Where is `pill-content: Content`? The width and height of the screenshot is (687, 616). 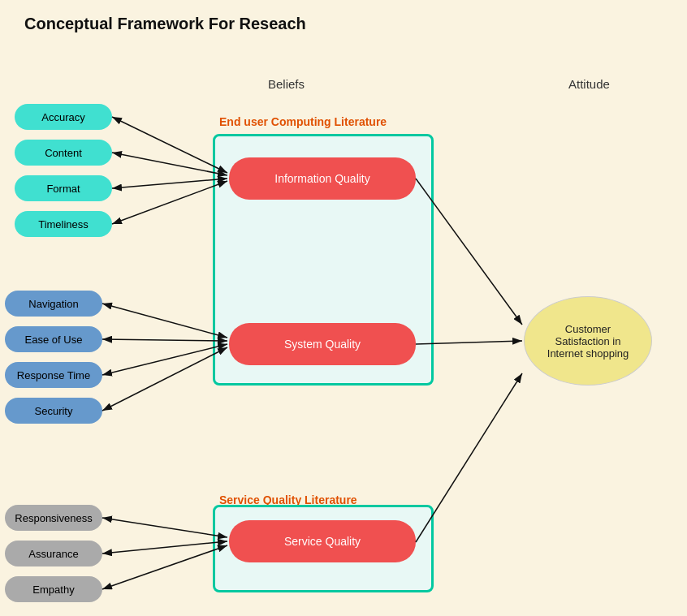 pill-content: Content is located at coordinates (63, 153).